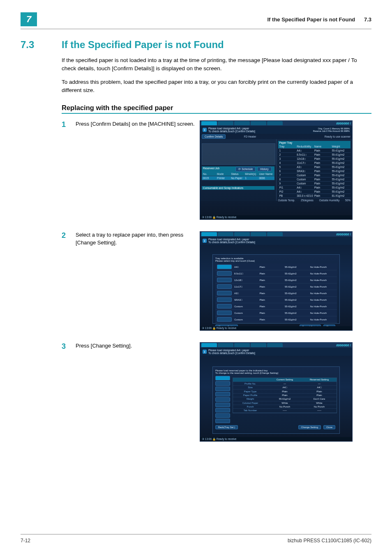  I want to click on machine-screen-screenshot-2: 0000/000 ! i Please load designated A4□ …, so click(276, 281).